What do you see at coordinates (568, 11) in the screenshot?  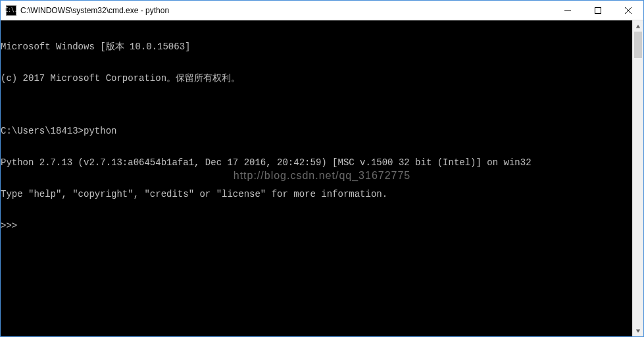 I see `minimize-button` at bounding box center [568, 11].